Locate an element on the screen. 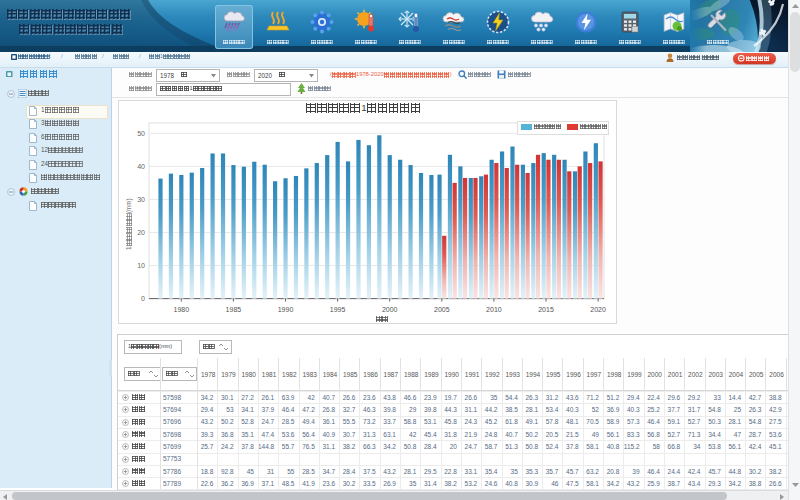 Image resolution: width=800 pixels, height=500 pixels. svg-text: 1985 is located at coordinates (234, 310).